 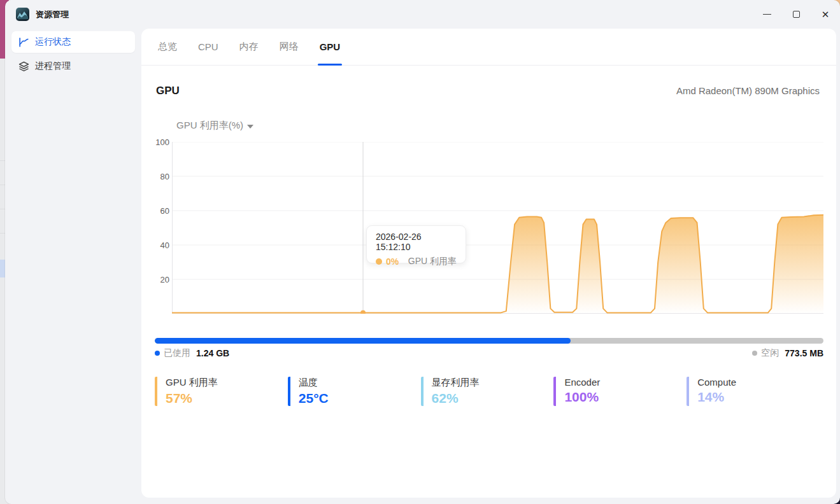 I want to click on tab-overview: 总览, so click(x=167, y=47).